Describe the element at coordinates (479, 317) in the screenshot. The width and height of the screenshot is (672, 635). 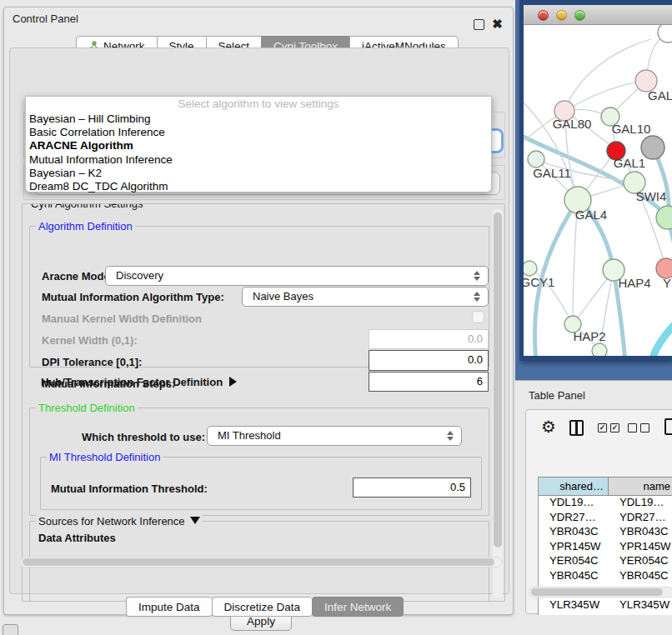
I see `manual-kernel-checkbox` at that location.